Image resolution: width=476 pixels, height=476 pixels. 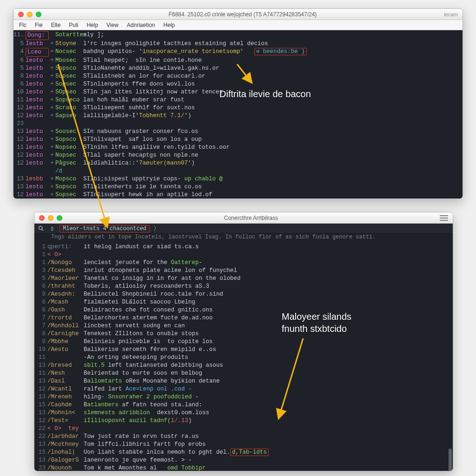 I want to click on code-line: 5/MaorleerTanetat co insigg in in for as…, so click(x=244, y=279).